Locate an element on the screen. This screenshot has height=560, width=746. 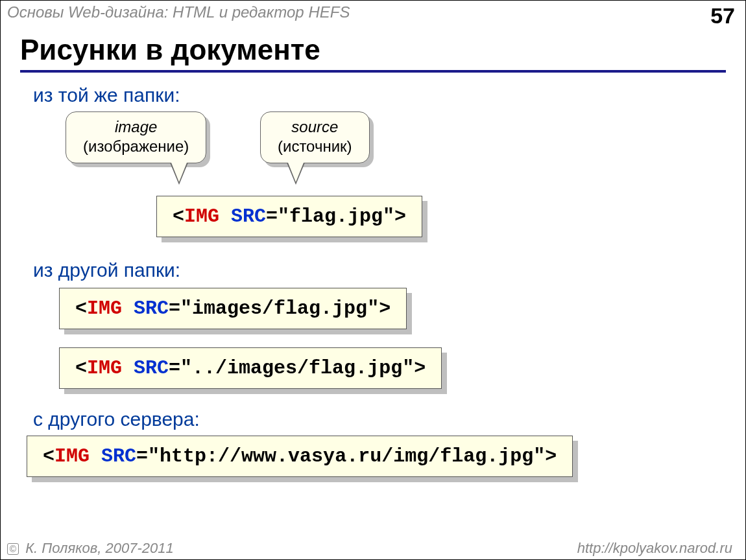
callout-source-line1: source is located at coordinates (315, 127).